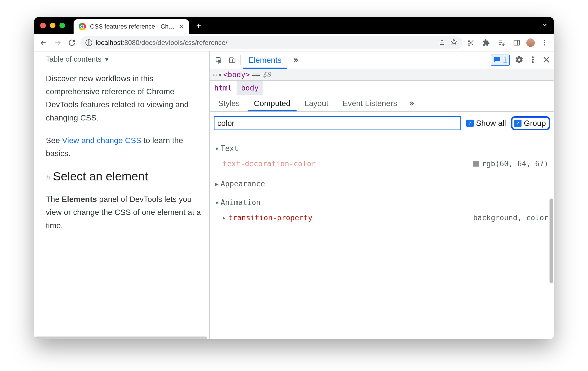 Image resolution: width=588 pixels, height=371 pixels. I want to click on show-all-checkbox: ✓ Show all, so click(486, 123).